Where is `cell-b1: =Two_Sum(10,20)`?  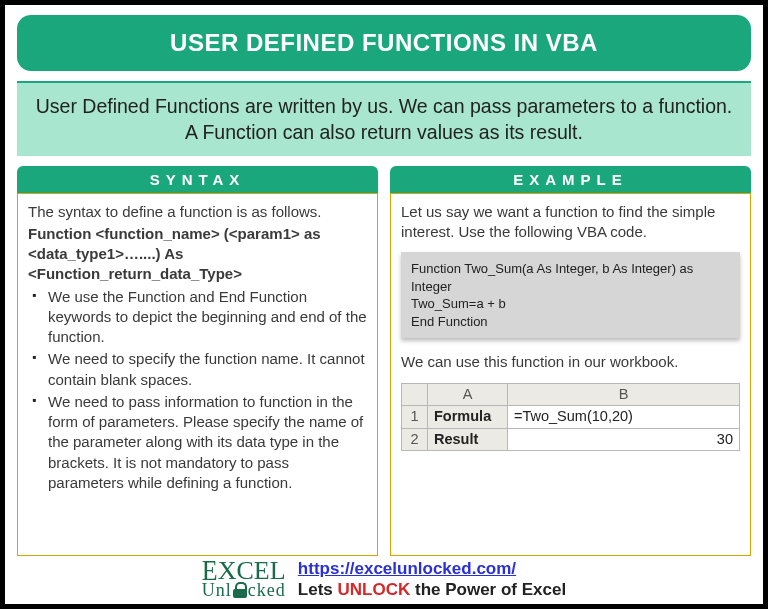
cell-b1: =Two_Sum(10,20) is located at coordinates (624, 418).